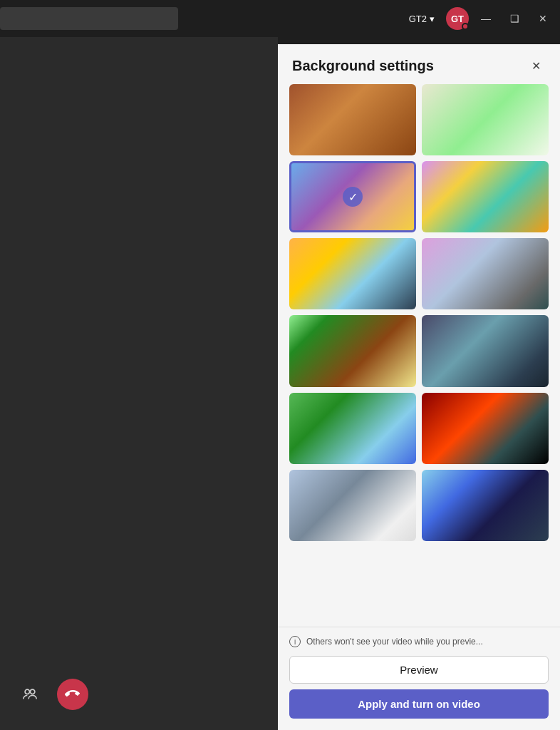 This screenshot has width=560, height=730. I want to click on avatar: GT, so click(457, 19).